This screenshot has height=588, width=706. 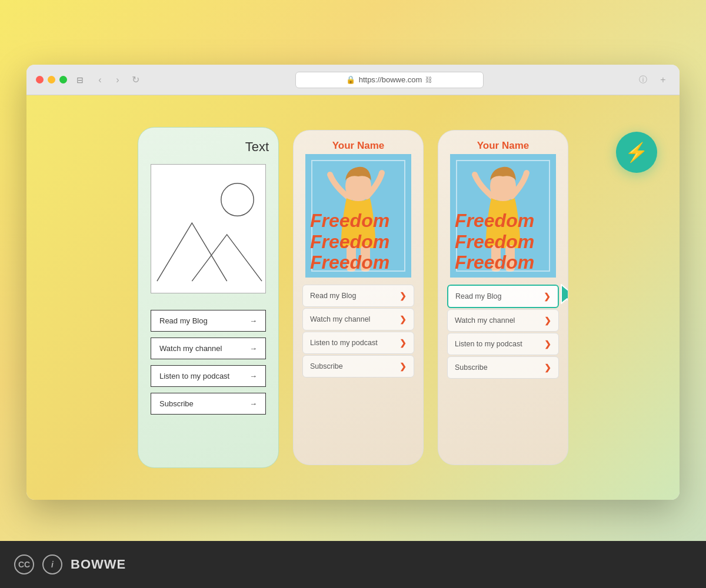 What do you see at coordinates (208, 403) in the screenshot?
I see `subscribe-button: Subscribe →` at bounding box center [208, 403].